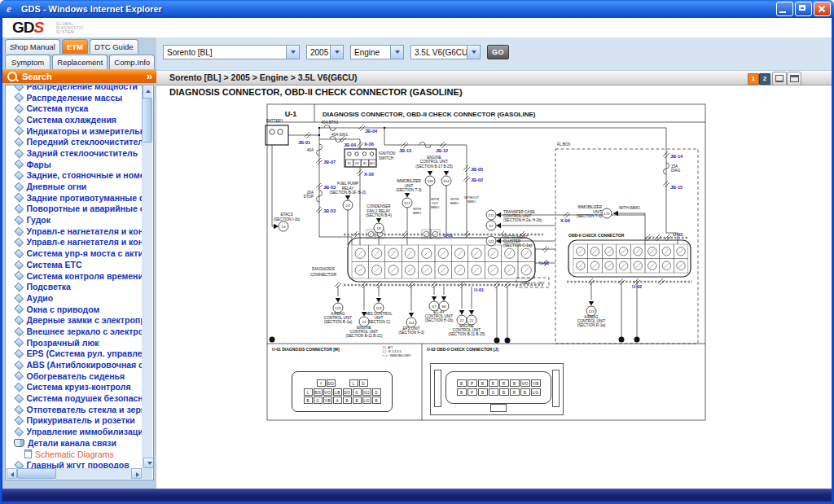  I want to click on tree-item: Система подушек безопасности, so click(78, 398).